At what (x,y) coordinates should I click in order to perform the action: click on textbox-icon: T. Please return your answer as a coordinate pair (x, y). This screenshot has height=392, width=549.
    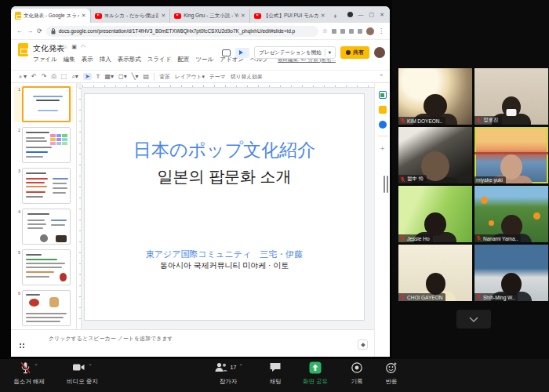
    Looking at the image, I should click on (99, 77).